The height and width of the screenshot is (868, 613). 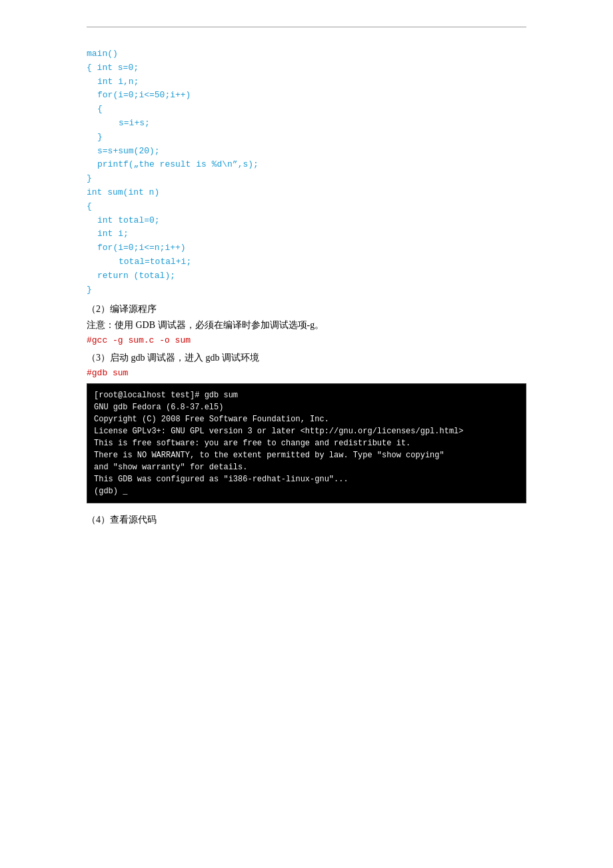 I want to click on section4-label: （4）查看源代码, so click(x=306, y=520).